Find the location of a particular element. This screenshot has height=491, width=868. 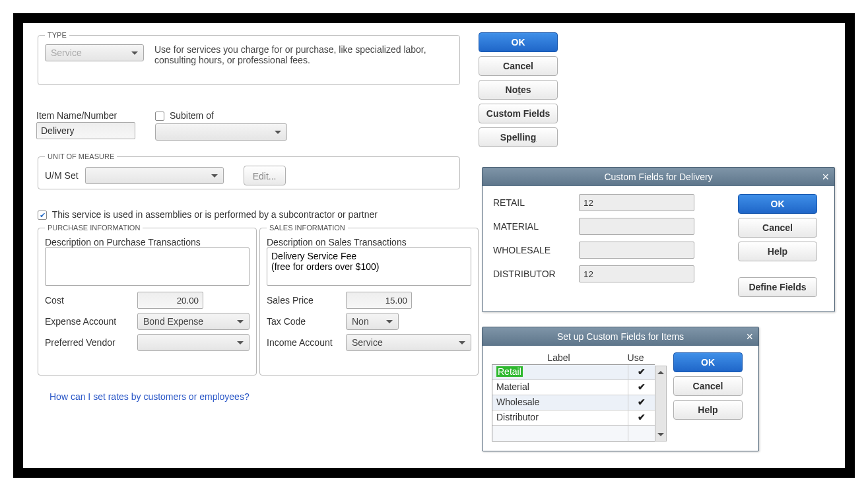

type-value: Service is located at coordinates (66, 53).